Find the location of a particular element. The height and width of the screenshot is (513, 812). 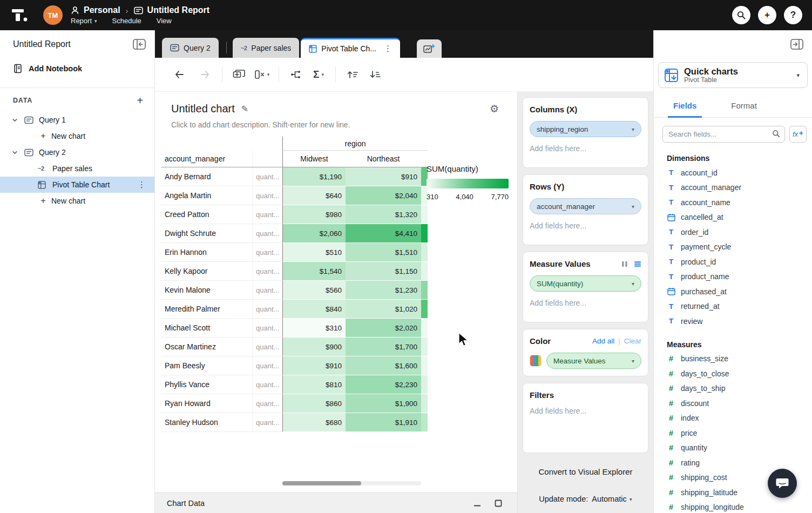

add-all-link: Add all is located at coordinates (604, 341).